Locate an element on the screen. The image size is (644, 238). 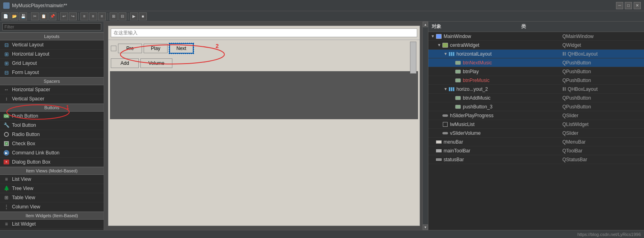
push-button-icon: OK is located at coordinates (6, 116).